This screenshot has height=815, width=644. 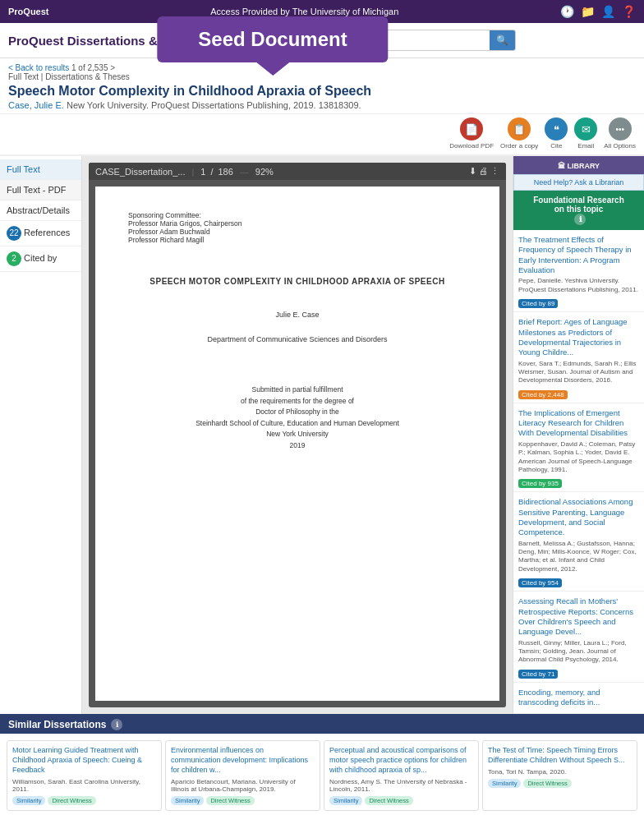 I want to click on committee-info: Sponsoring Committee: Professor Maria Gr…, so click(x=185, y=228).